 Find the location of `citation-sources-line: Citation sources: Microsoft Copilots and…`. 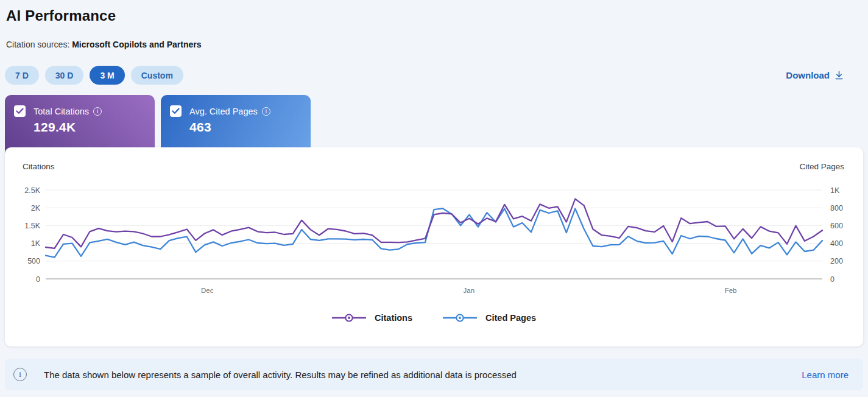

citation-sources-line: Citation sources: Microsoft Copilots and… is located at coordinates (434, 44).